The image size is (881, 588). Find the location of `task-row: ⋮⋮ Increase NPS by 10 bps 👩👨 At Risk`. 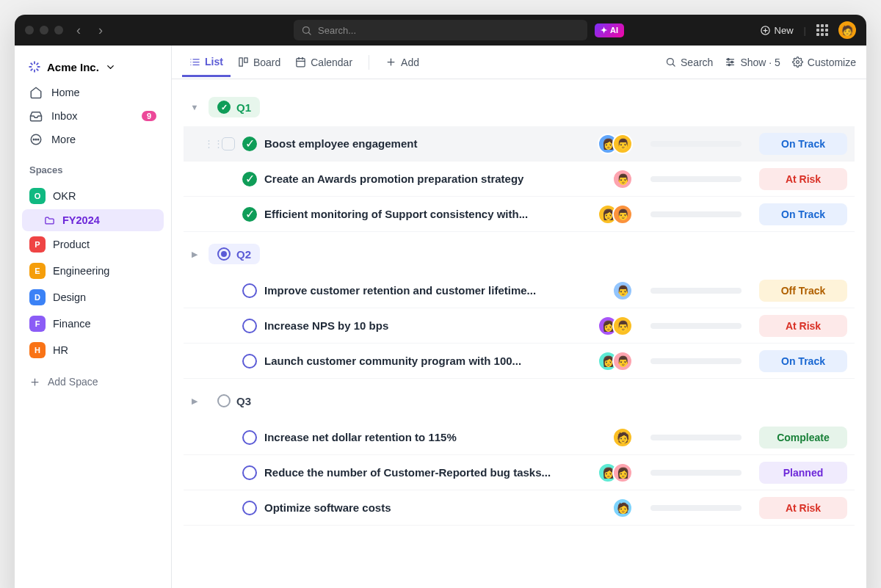

task-row: ⋮⋮ Increase NPS by 10 bps 👩👨 At Risk is located at coordinates (519, 326).